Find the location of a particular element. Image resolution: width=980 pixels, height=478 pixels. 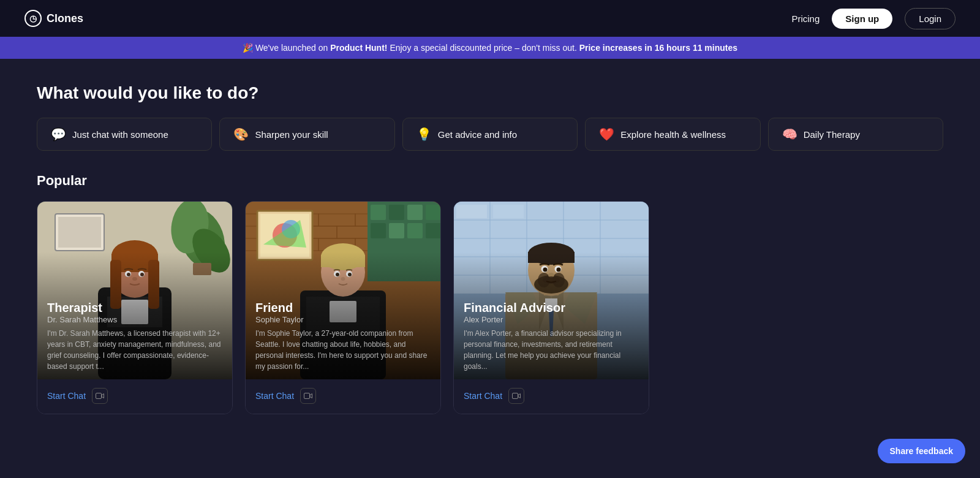

card-friend-image: Friend Sophie Taylor I'm Sophie Taylor, … is located at coordinates (343, 290).